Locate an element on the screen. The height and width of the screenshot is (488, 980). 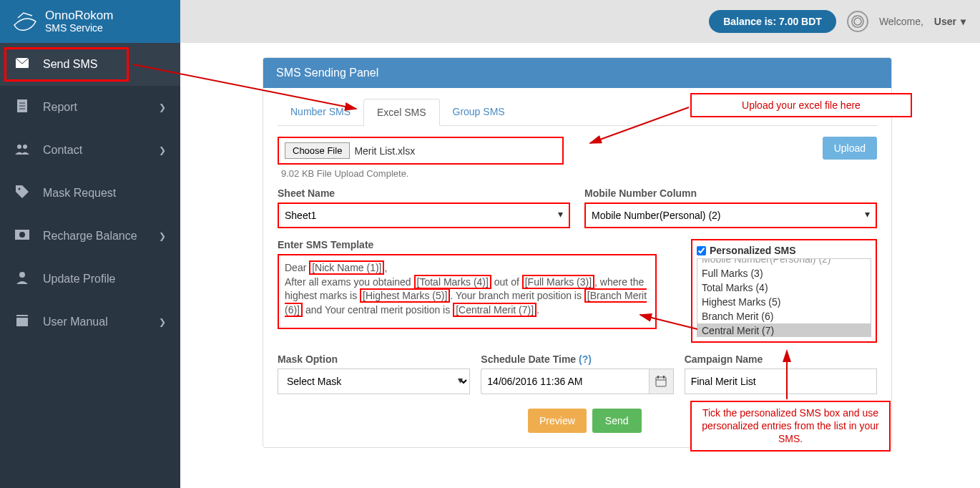
brand-logo: OnnoRokom SMS Service is located at coordinates (90, 21).